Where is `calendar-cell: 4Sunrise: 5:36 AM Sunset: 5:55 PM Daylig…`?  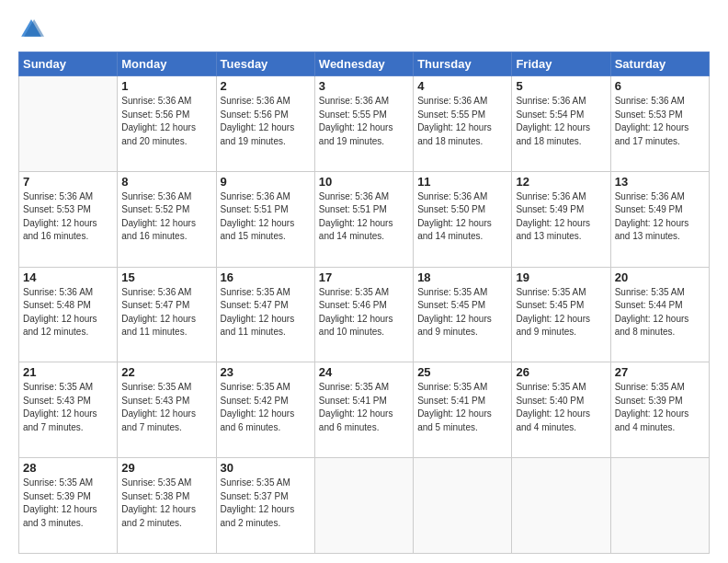 calendar-cell: 4Sunrise: 5:36 AM Sunset: 5:55 PM Daylig… is located at coordinates (463, 124).